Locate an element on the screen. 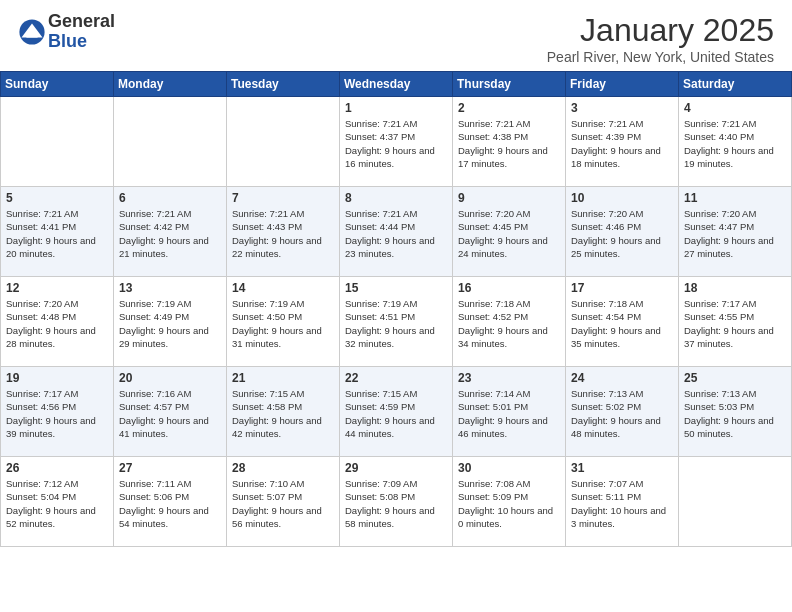 The width and height of the screenshot is (792, 612). day-info: Sunrise: 7:21 AM Sunset: 4:40 PM Dayligh… is located at coordinates (735, 144).